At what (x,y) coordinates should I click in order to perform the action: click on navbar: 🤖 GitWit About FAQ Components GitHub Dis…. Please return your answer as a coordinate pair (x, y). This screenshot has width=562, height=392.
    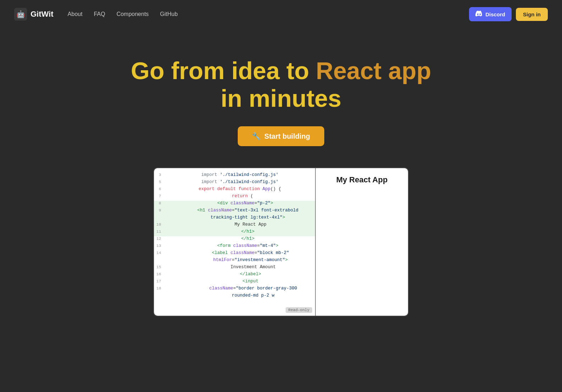
    Looking at the image, I should click on (281, 14).